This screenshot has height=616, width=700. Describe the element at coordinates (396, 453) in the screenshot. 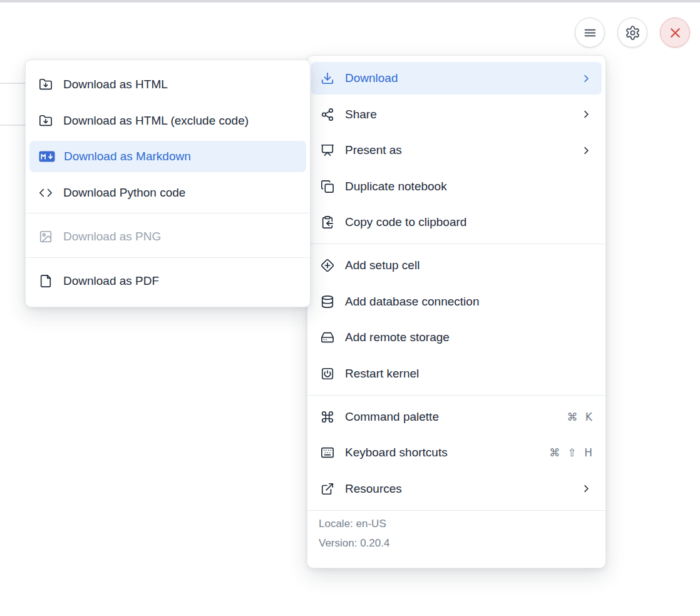

I see `menu-item-label: Keyboard shortcuts` at that location.